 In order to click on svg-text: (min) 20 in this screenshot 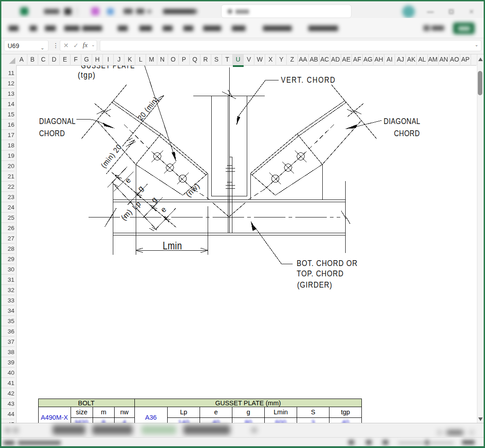, I will do `click(111, 156)`.